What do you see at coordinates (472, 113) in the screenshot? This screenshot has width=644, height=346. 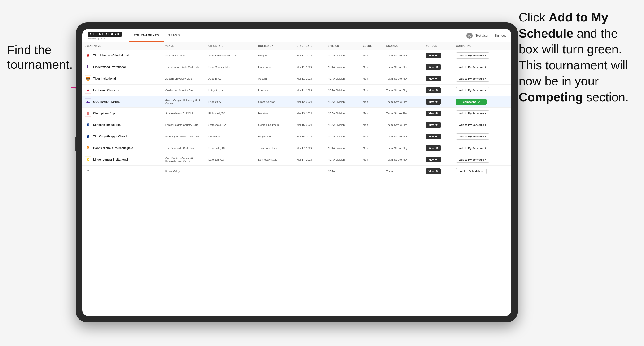 I see `add-label: Add to My Schedule +` at bounding box center [472, 113].